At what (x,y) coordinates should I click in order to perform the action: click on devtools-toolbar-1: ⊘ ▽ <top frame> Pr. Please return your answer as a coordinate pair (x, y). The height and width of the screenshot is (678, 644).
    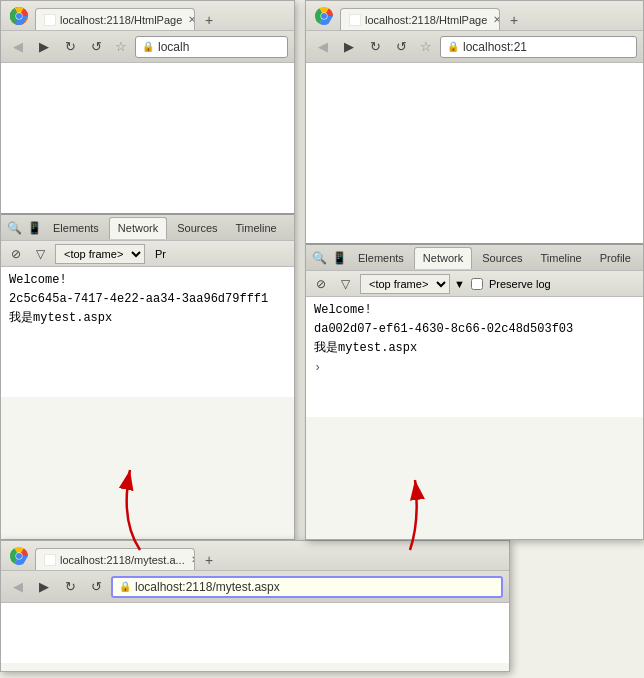
    Looking at the image, I should click on (148, 254).